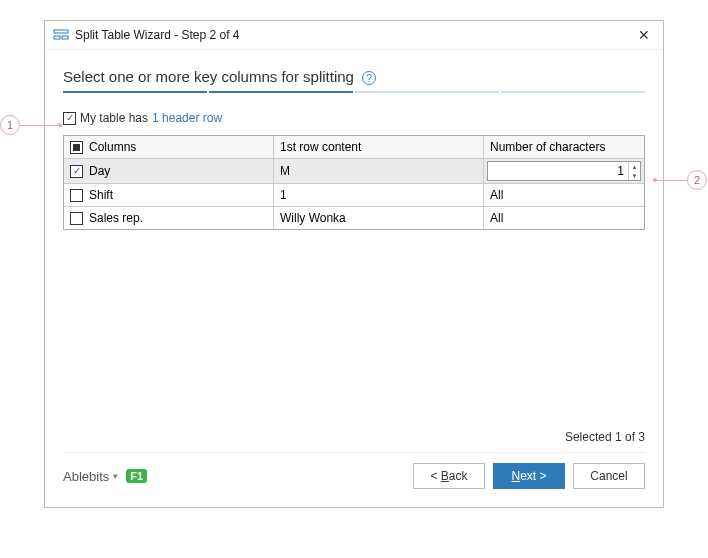  I want to click on close-icon: ✕, so click(644, 35).